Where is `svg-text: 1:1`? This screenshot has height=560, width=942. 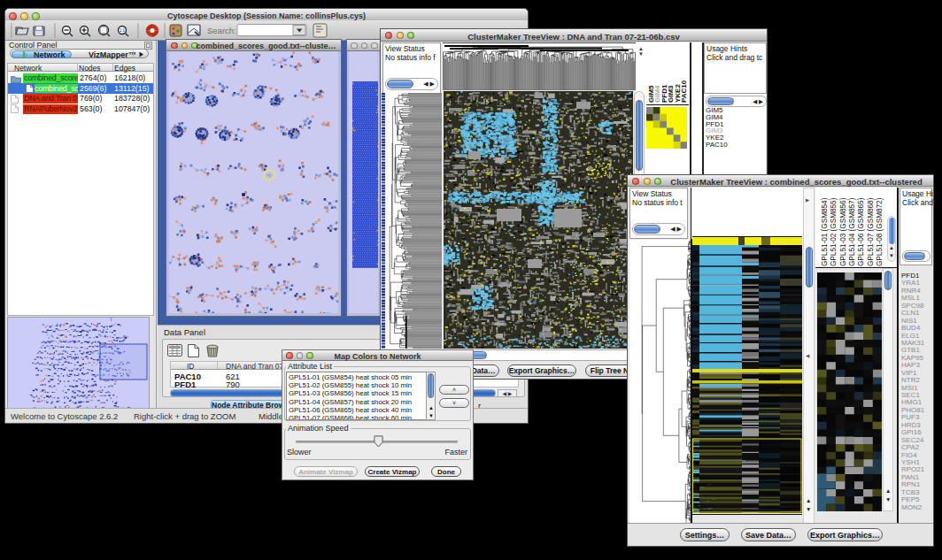
svg-text: 1:1 is located at coordinates (122, 30).